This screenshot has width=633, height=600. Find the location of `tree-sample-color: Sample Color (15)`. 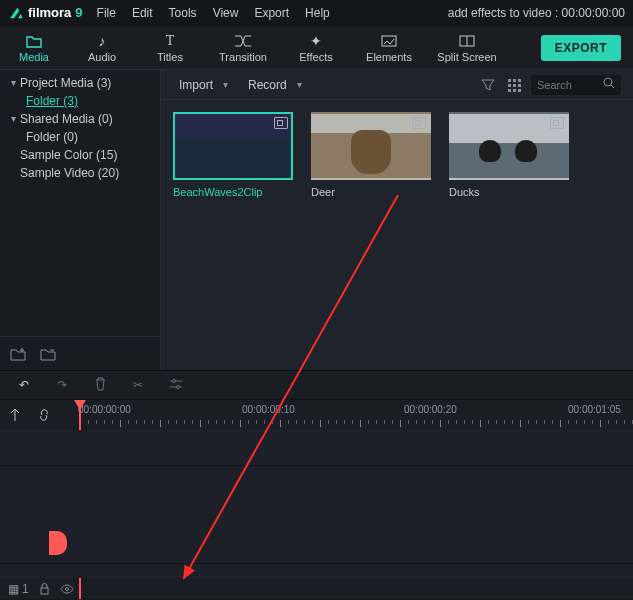

tree-sample-color: Sample Color (15) is located at coordinates (80, 155).